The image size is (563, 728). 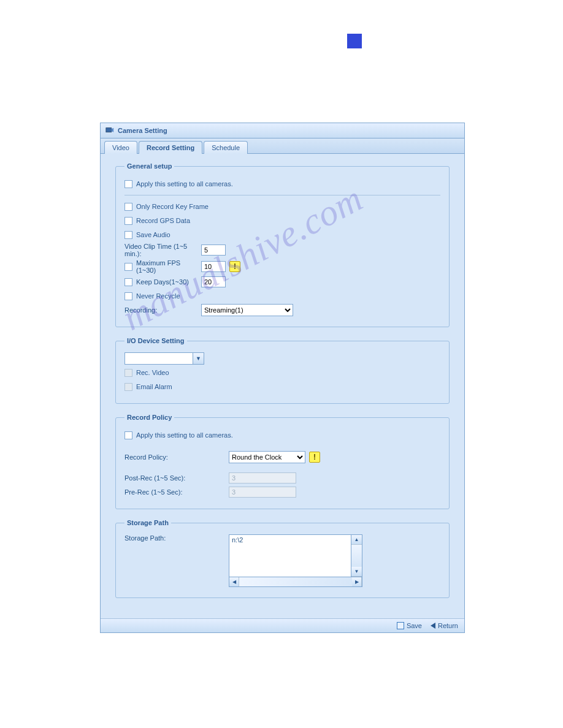 What do you see at coordinates (164, 358) in the screenshot?
I see `io-device-select: ▼` at bounding box center [164, 358].